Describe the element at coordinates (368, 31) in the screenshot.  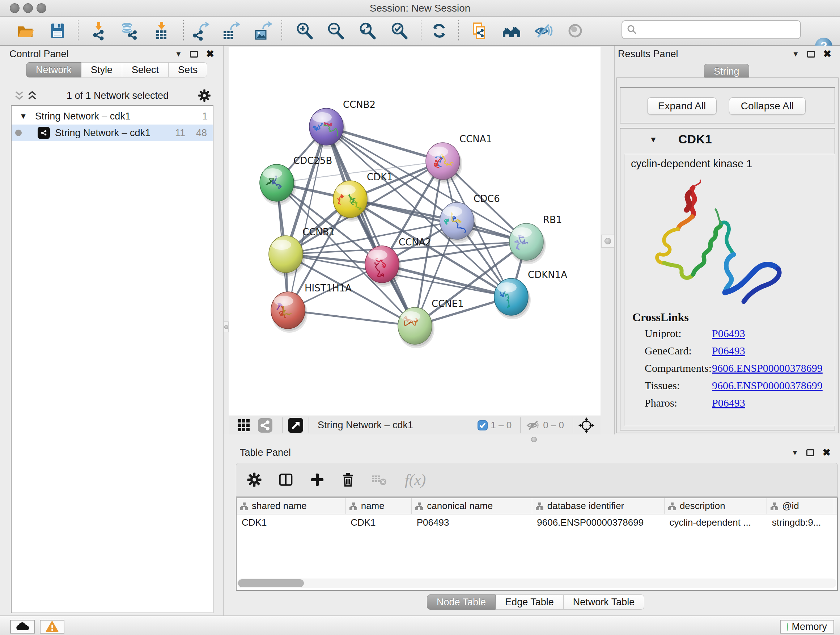
I see `zoom-fit-icon` at that location.